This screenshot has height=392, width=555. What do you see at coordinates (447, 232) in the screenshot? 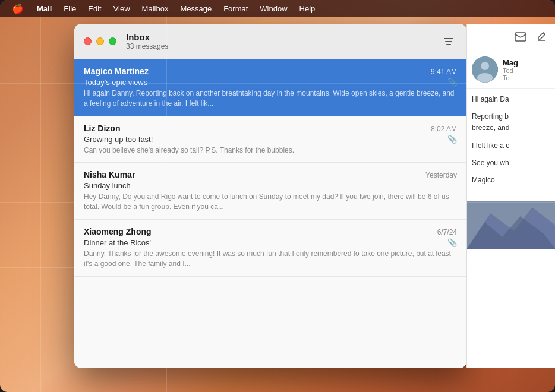
I see `message-time: 6/7/24` at bounding box center [447, 232].